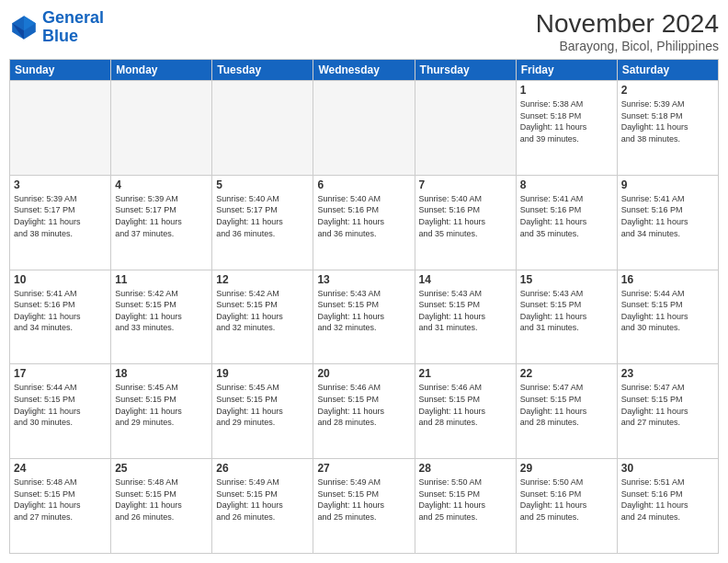  What do you see at coordinates (566, 280) in the screenshot?
I see `day-number: 15` at bounding box center [566, 280].